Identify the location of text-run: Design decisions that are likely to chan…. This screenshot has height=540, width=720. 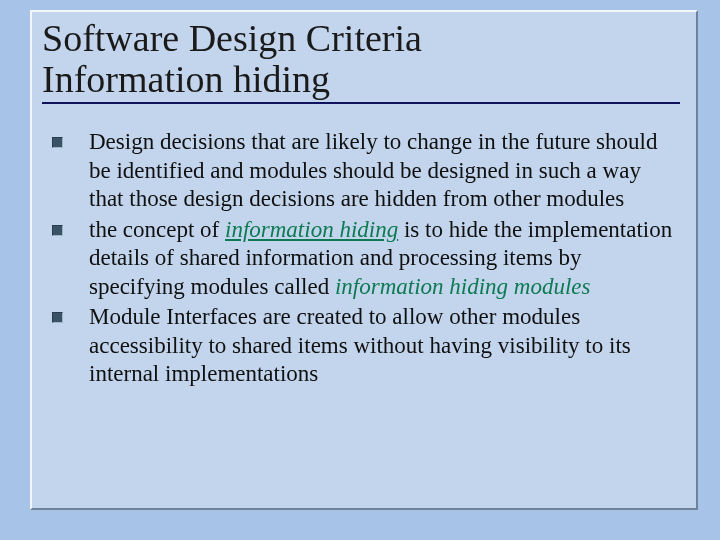
(373, 170).